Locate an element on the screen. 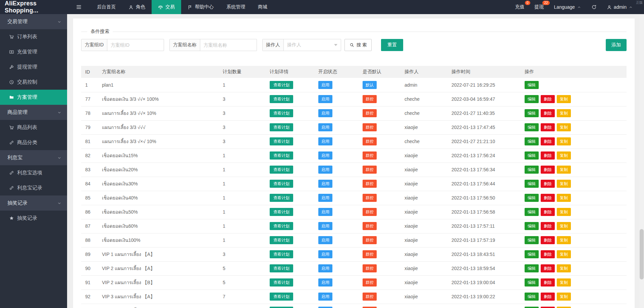 Image resolution: width=644 pixels, height=308 pixels. sidebar-item-5: 交易控制 is located at coordinates (34, 82).